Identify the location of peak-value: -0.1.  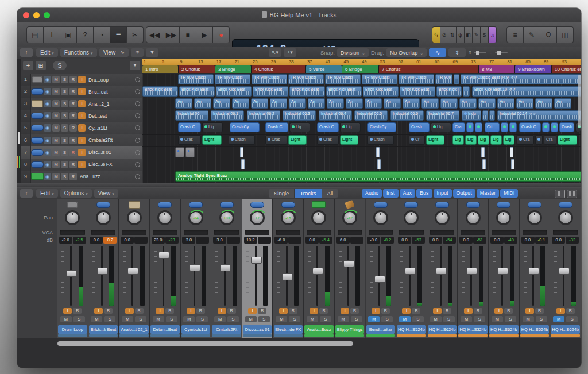
(542, 240).